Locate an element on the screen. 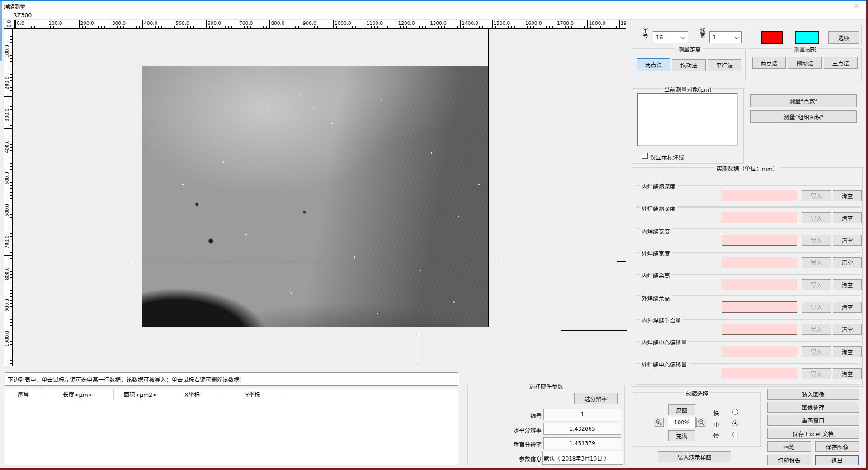 The height and width of the screenshot is (470, 868). exit-button: 退出 is located at coordinates (837, 460).